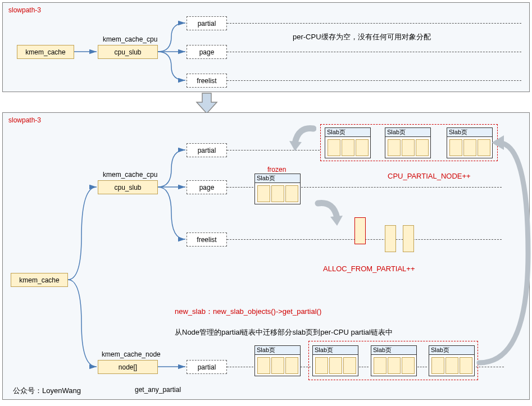 This screenshot has width=532, height=406. Describe the element at coordinates (207, 81) in the screenshot. I see `freelist-label-top: freelist` at that location.